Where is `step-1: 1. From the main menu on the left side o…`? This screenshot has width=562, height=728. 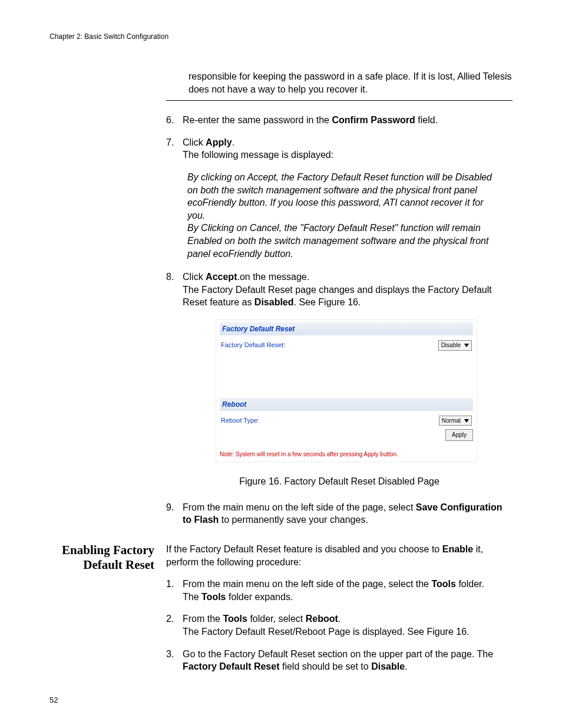 step-1: 1. From the main menu on the left side o… is located at coordinates (339, 591).